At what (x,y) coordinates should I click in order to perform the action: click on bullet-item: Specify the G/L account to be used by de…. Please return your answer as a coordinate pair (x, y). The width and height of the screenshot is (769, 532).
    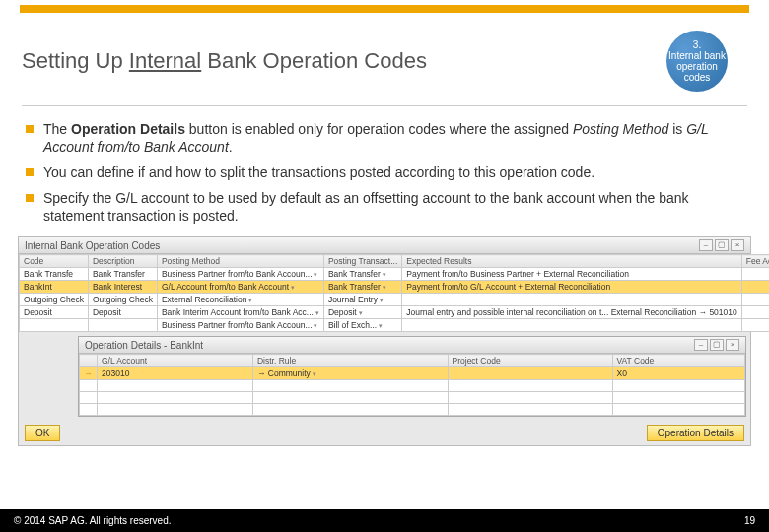
    Looking at the image, I should click on (384, 207).